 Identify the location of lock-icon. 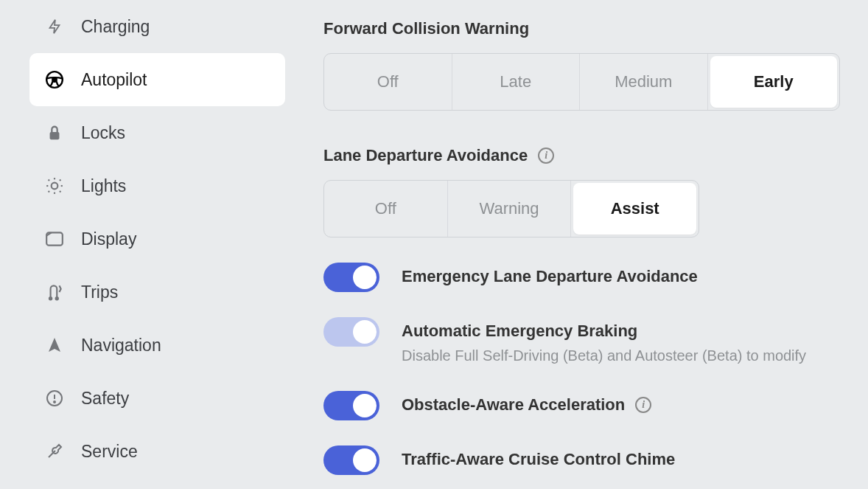
(55, 133).